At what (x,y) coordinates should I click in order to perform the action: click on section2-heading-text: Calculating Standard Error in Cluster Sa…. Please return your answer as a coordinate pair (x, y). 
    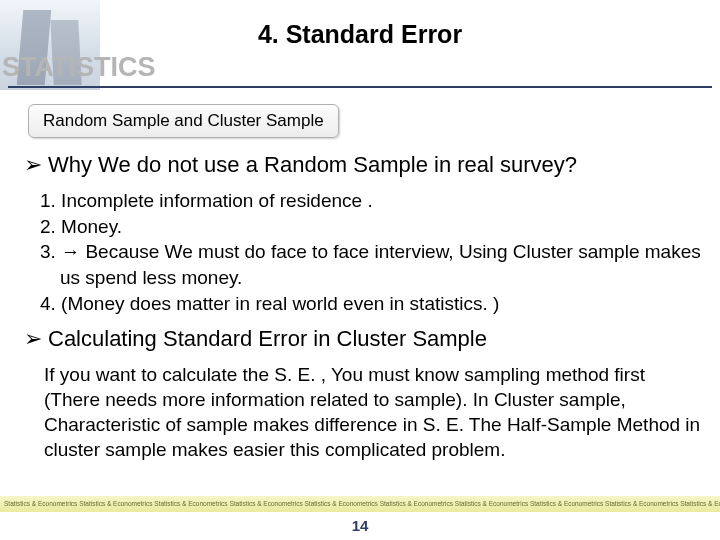
    Looking at the image, I should click on (268, 338).